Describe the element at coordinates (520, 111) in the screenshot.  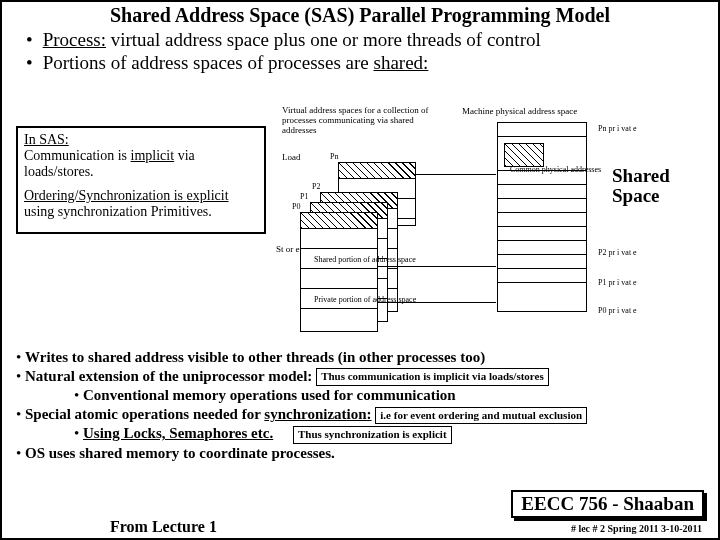
I see `caption-physical: Machine physical address space` at that location.